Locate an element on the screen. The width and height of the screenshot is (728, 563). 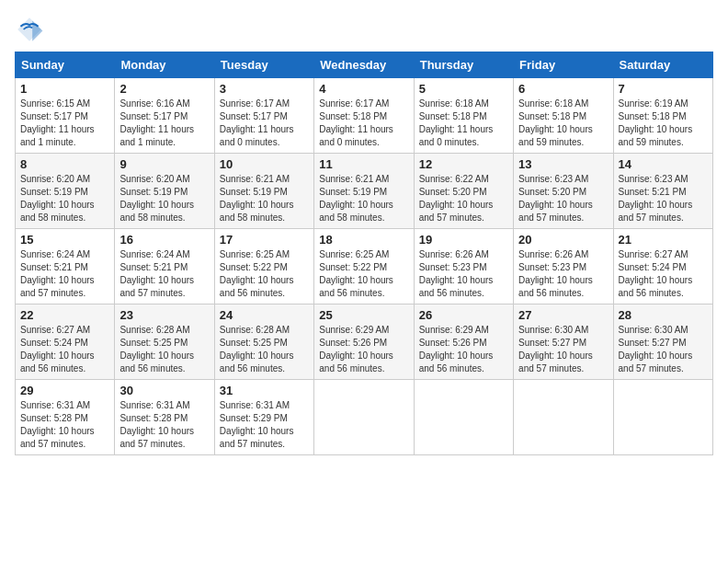
day-number: 1 is located at coordinates (64, 88).